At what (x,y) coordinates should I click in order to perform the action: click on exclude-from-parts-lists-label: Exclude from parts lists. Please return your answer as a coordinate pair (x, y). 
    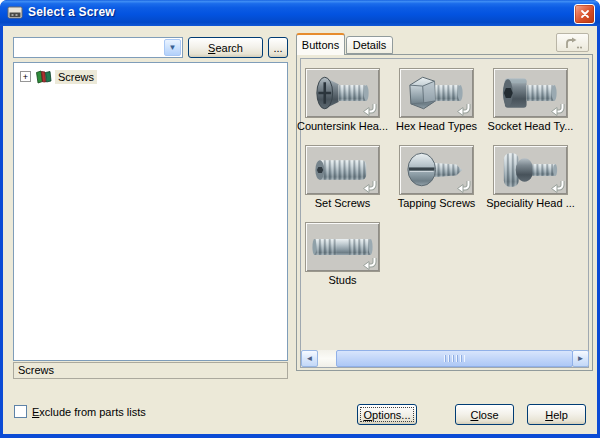
    Looking at the image, I should click on (89, 412).